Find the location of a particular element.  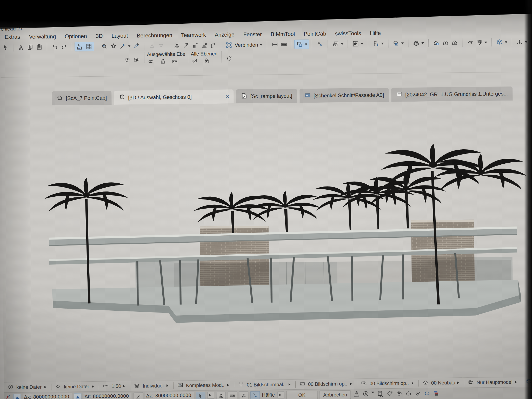

dimbox-icon is located at coordinates (284, 44).